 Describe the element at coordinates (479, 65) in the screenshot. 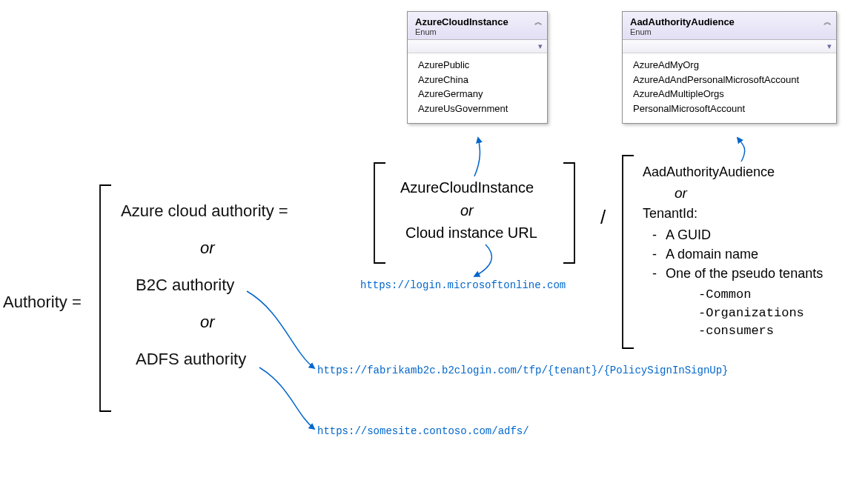

I see `enum-item: AzurePublic` at that location.